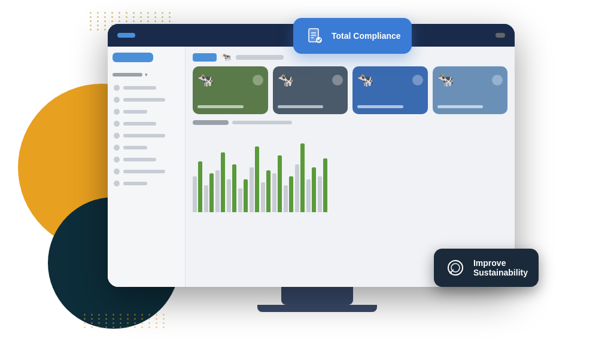 The height and width of the screenshot is (364, 614). What do you see at coordinates (211, 123) in the screenshot?
I see `chart-title` at bounding box center [211, 123].